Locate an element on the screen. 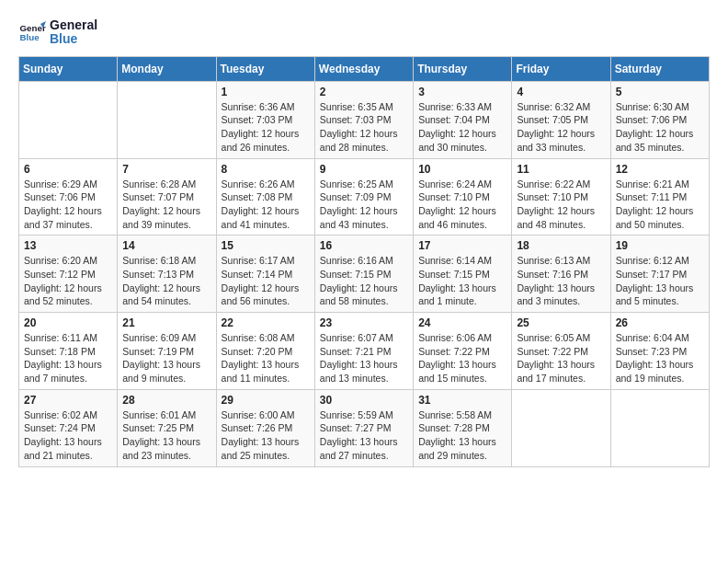  calendar-cell: 1Sunrise: 6:36 AM Sunset: 7:03 PM Daylig… is located at coordinates (265, 120).